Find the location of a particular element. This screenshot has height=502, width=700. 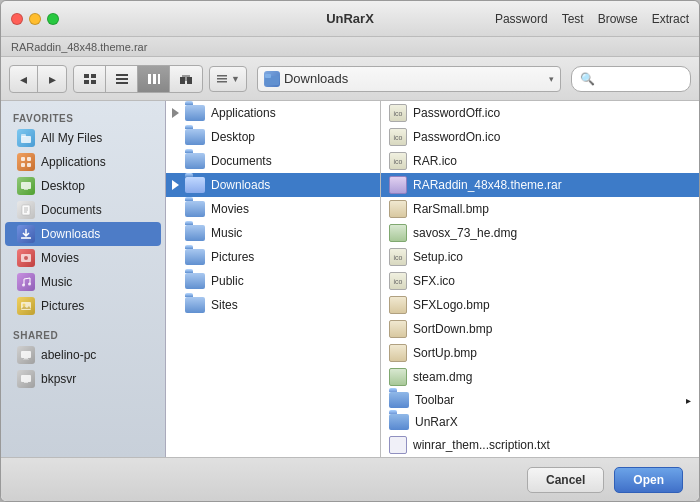

right-item-sortdown: SortDown.bmp is located at coordinates (540, 329).